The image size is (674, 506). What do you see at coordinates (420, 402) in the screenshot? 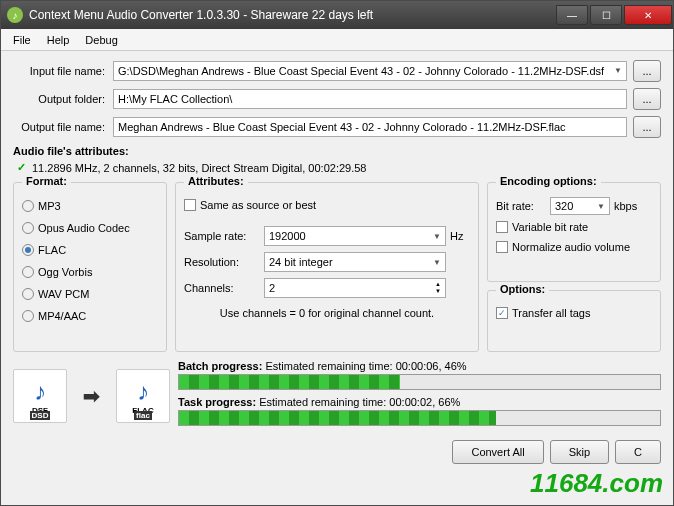
I see `task-progress-label: Task progress: Estimated remaining time:…` at bounding box center [420, 402].